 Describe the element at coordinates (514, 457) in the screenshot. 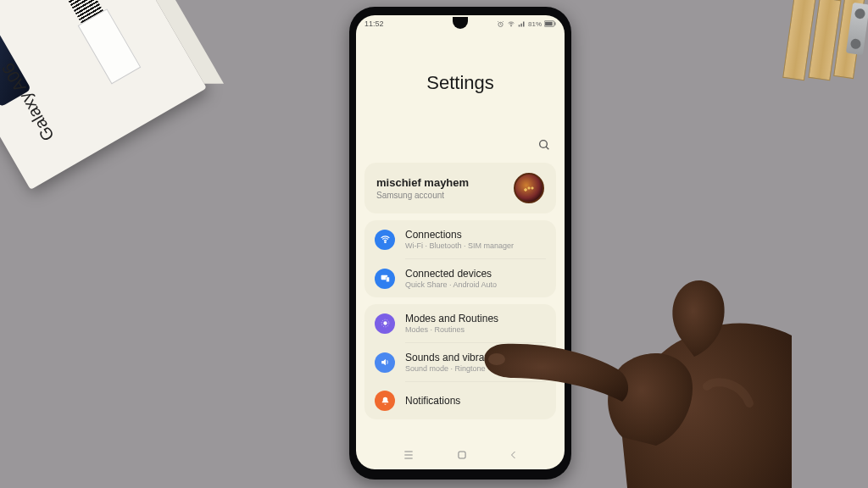

I see `back-button` at that location.